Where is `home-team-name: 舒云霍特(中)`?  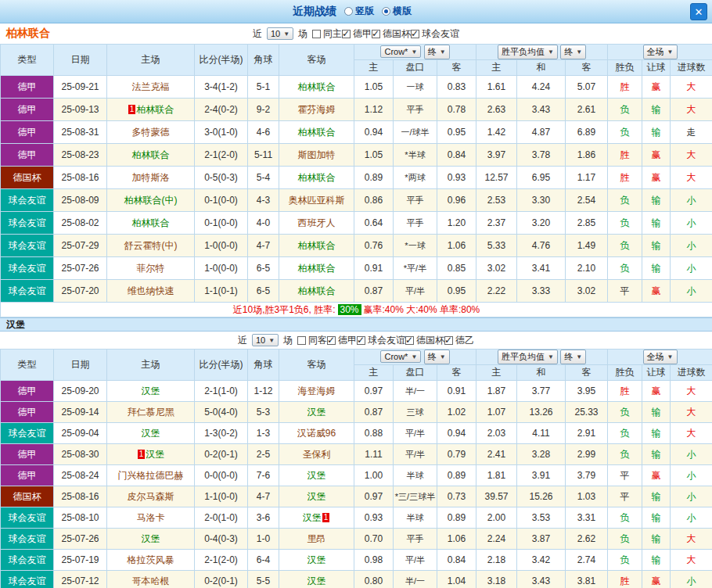
home-team-name: 舒云霍特(中) is located at coordinates (151, 246).